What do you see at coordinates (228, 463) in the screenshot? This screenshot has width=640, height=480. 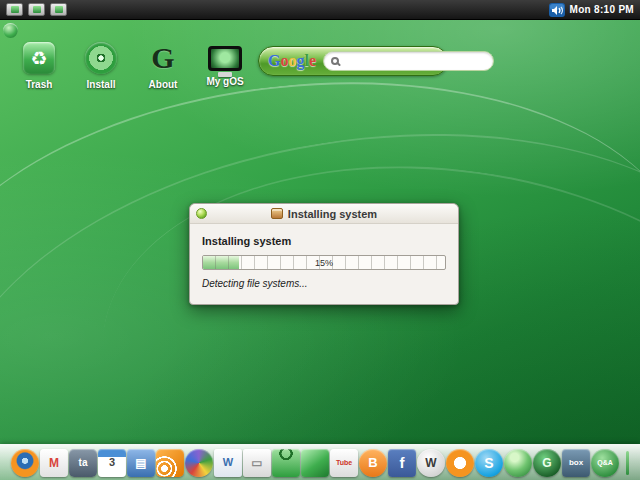 I see `dock-icon-writer: W` at bounding box center [228, 463].